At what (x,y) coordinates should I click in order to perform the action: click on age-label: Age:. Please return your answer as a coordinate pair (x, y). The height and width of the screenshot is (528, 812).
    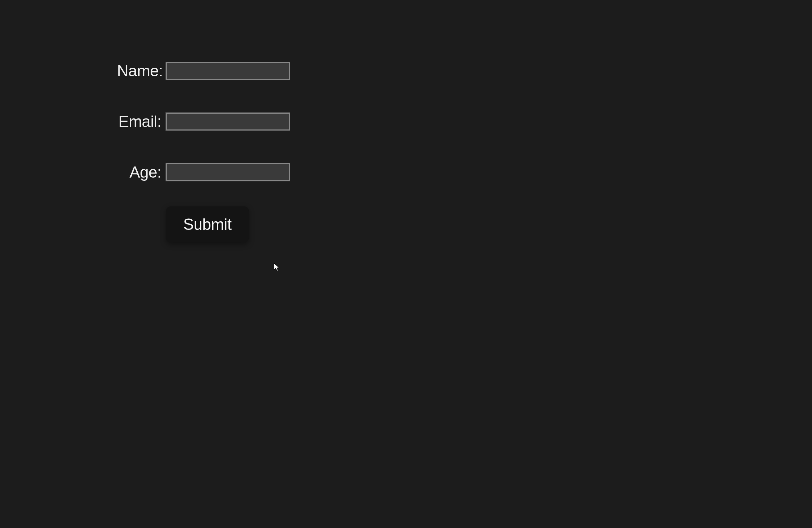
    Looking at the image, I should click on (139, 172).